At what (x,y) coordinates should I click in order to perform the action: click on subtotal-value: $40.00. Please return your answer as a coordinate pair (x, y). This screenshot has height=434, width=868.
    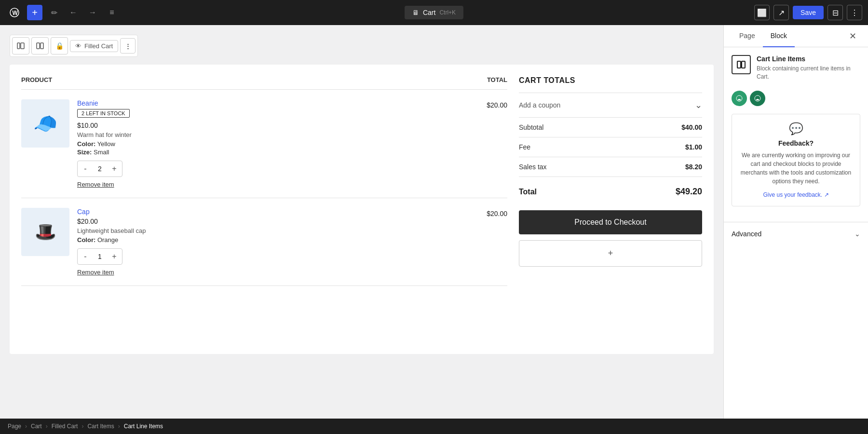
    Looking at the image, I should click on (692, 127).